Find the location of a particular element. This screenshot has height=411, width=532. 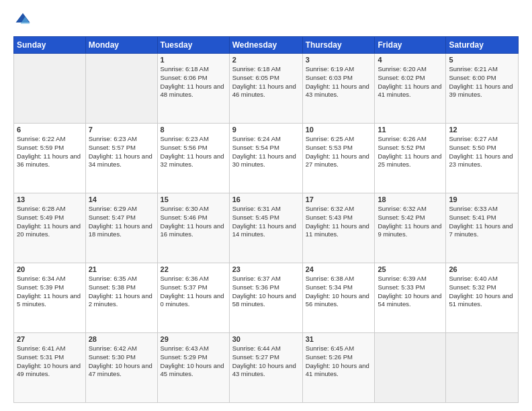

day-info: Sunrise: 6:20 AMSunset: 6:02 PMDaylight:… is located at coordinates (410, 82).